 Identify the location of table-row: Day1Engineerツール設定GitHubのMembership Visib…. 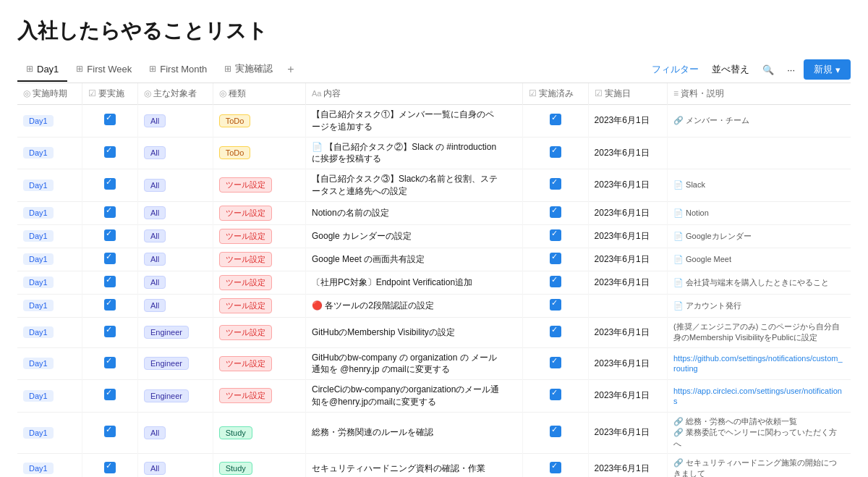
(434, 332).